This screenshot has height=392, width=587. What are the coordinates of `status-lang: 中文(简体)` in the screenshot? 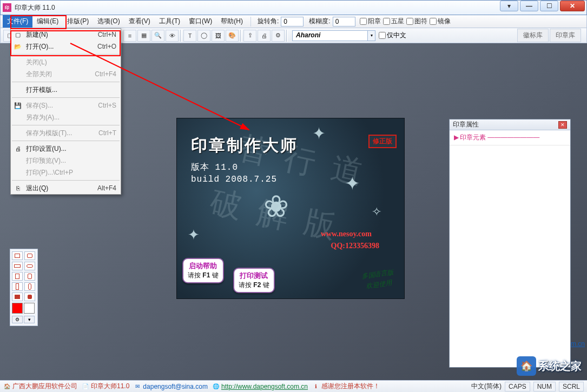 It's located at (486, 387).